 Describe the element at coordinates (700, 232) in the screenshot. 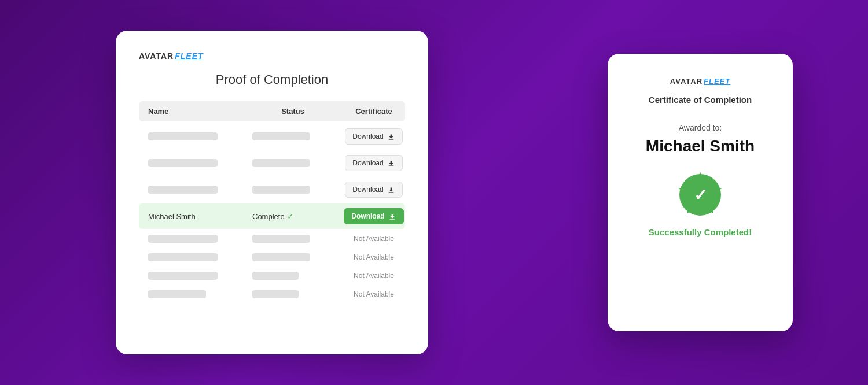

I see `success-text: Successfully Completed!` at that location.